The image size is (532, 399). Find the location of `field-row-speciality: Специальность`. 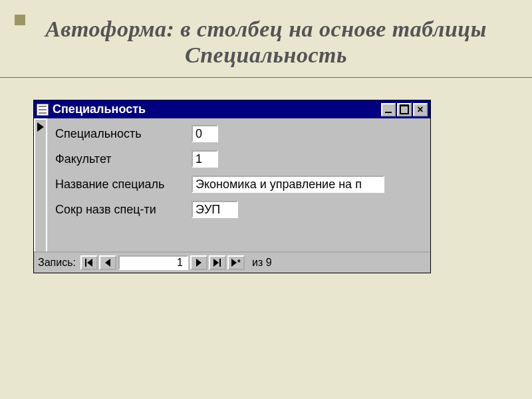

field-row-speciality: Специальность is located at coordinates (239, 134).